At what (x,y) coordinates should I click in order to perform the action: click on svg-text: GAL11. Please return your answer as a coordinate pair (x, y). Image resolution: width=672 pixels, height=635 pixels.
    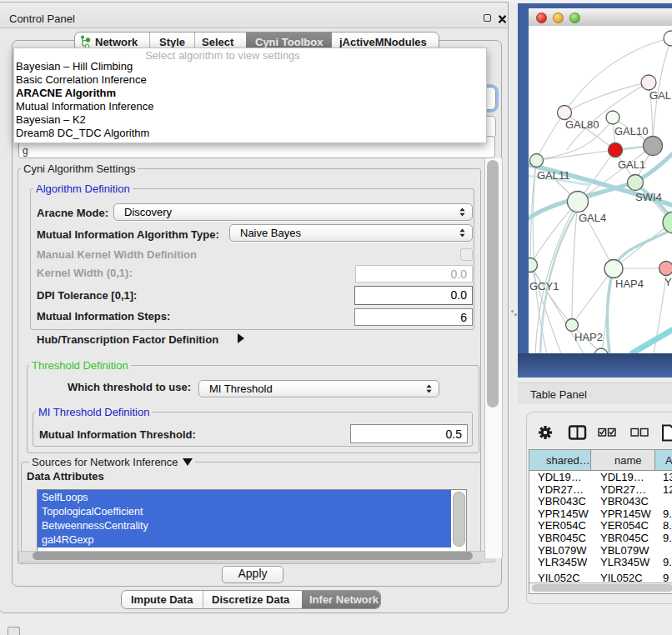
    Looking at the image, I should click on (554, 175).